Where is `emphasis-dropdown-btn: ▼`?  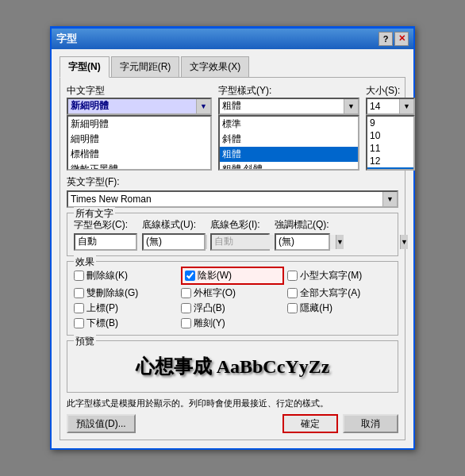
emphasis-dropdown-btn: ▼ is located at coordinates (404, 242).